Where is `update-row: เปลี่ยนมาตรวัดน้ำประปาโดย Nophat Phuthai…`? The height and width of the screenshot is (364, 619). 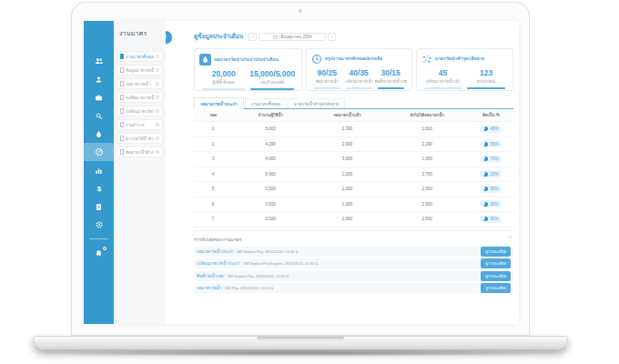 update-row: เปลี่ยนมาตรวัดน้ำประปาโดย Nophat Phuthai… is located at coordinates (353, 264).